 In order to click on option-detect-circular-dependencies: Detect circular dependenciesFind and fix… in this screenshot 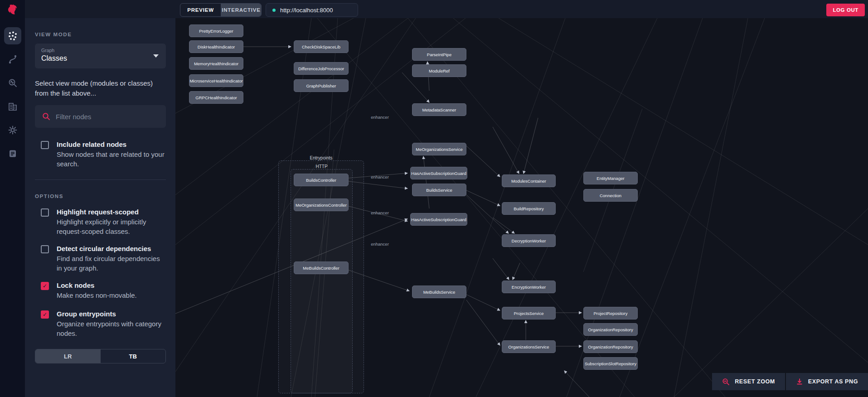, I will do `click(103, 258)`.